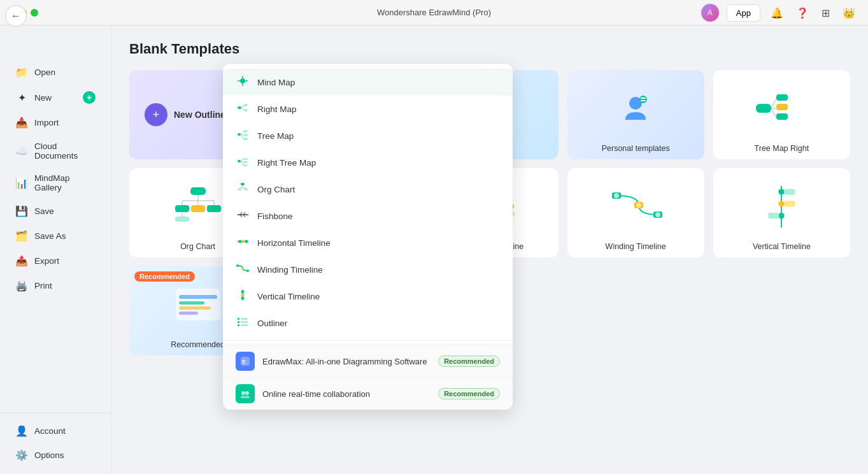  What do you see at coordinates (243, 136) in the screenshot?
I see `treemap-icon` at bounding box center [243, 136].